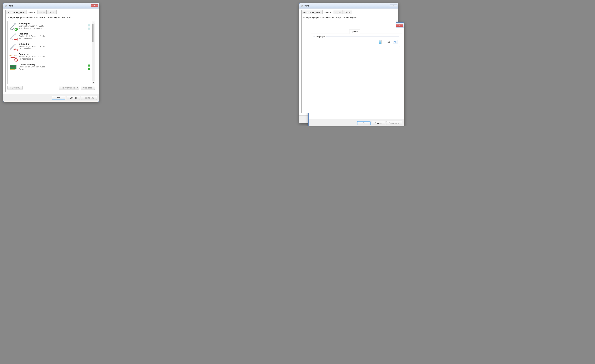  I want to click on arrow-down-badge-icon, so click(16, 40).